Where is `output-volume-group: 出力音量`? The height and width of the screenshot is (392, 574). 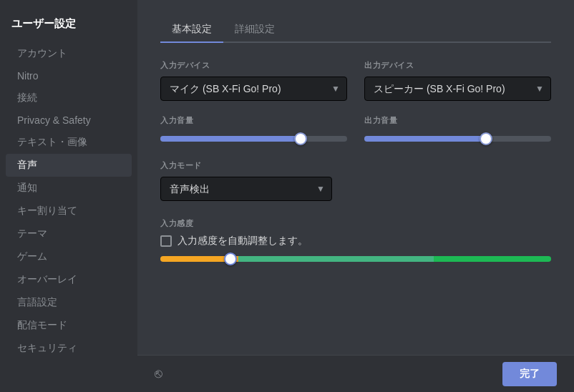 output-volume-group: 出力音量 is located at coordinates (458, 130).